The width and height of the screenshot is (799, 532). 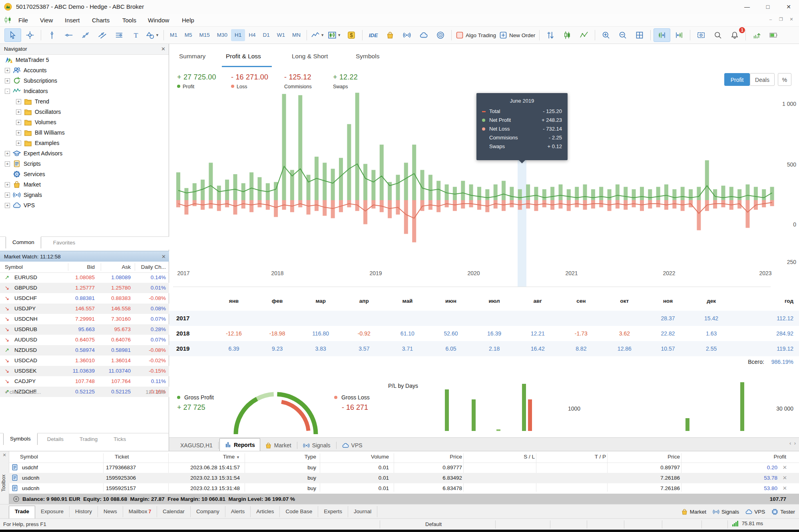 What do you see at coordinates (23, 242) in the screenshot?
I see `navigator-tab-common: Common` at bounding box center [23, 242].